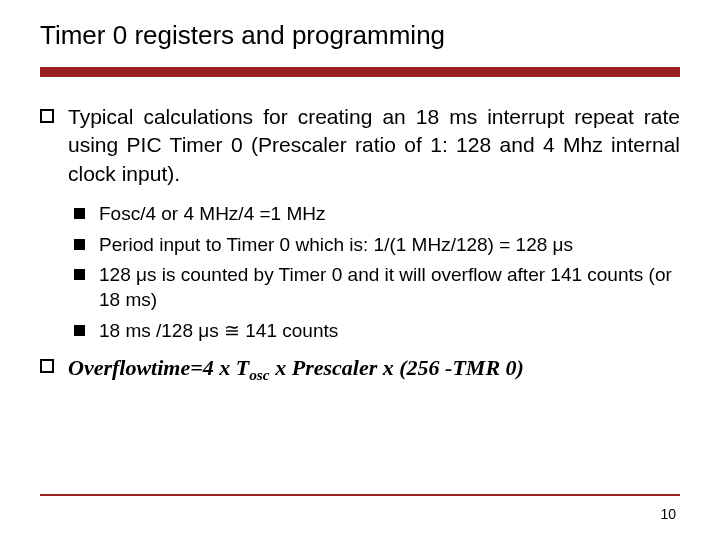 Image resolution: width=720 pixels, height=540 pixels. What do you see at coordinates (377, 246) in the screenshot?
I see `sub-bullet-1: Period input to Timer 0 which is: 1/(1 M…` at bounding box center [377, 246].